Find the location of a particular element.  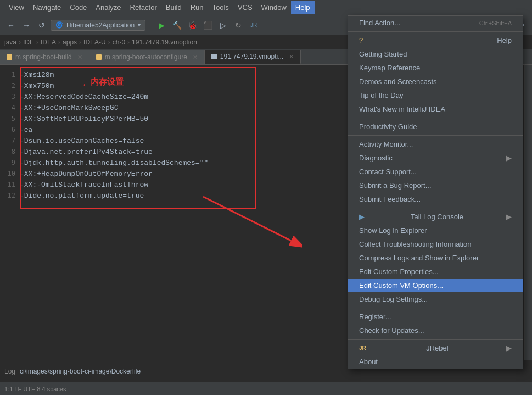

menu-keymap-reference: Keymap Reference is located at coordinates (435, 68).